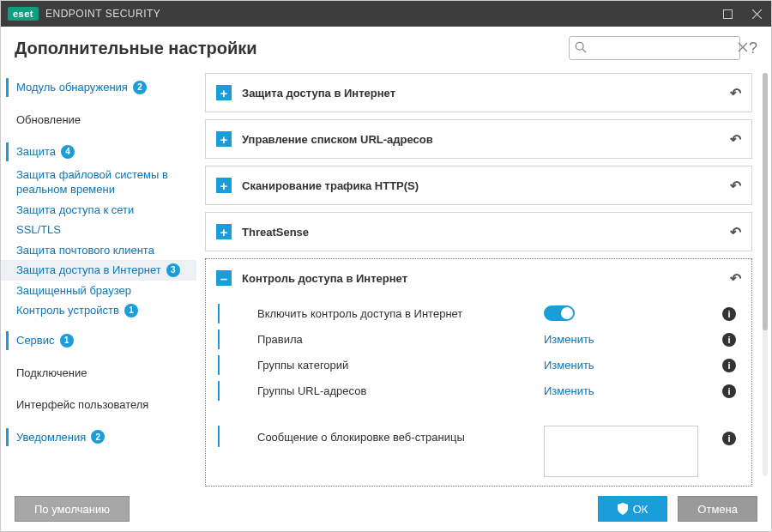  I want to click on accordion-title: Сканирование трафика HTTP(S), so click(480, 185).